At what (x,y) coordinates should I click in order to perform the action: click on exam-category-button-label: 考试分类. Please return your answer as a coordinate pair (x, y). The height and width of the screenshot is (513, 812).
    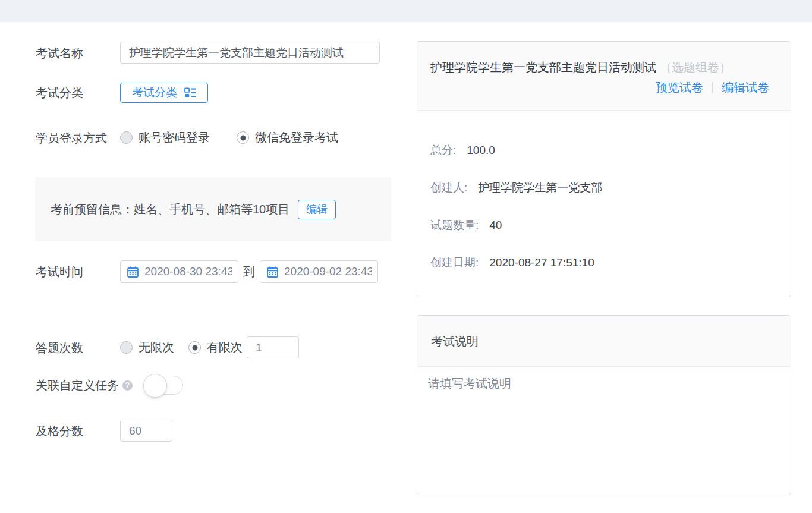
    Looking at the image, I should click on (155, 93).